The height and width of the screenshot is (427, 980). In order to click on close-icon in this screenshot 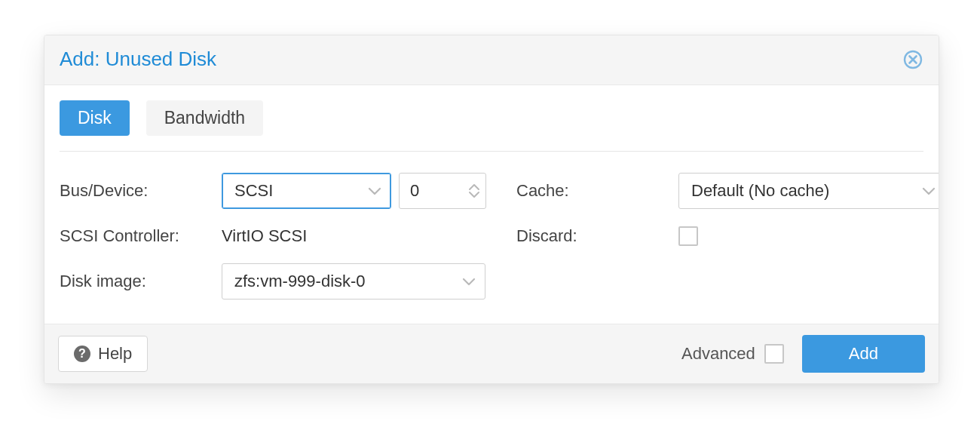, I will do `click(913, 60)`.